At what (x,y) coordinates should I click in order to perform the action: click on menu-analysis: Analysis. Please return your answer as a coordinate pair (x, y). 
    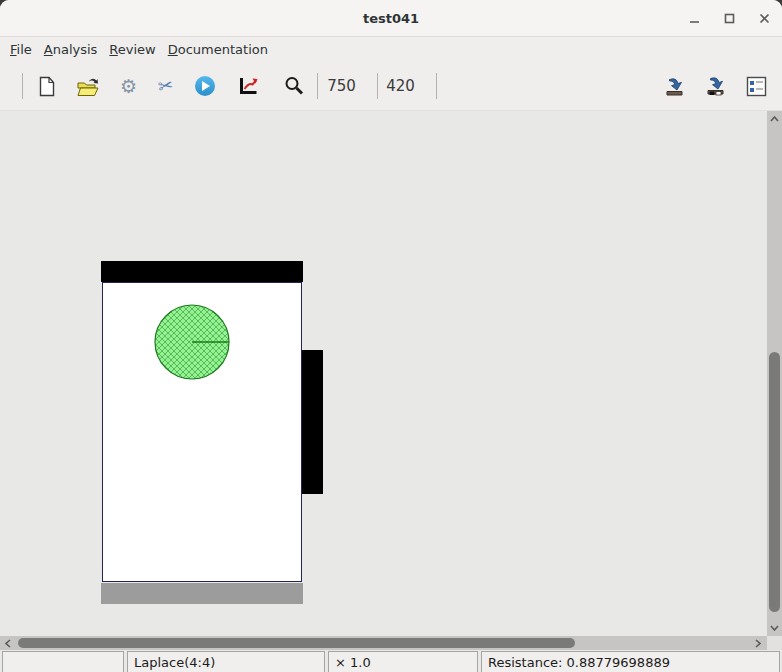
    Looking at the image, I should click on (71, 50).